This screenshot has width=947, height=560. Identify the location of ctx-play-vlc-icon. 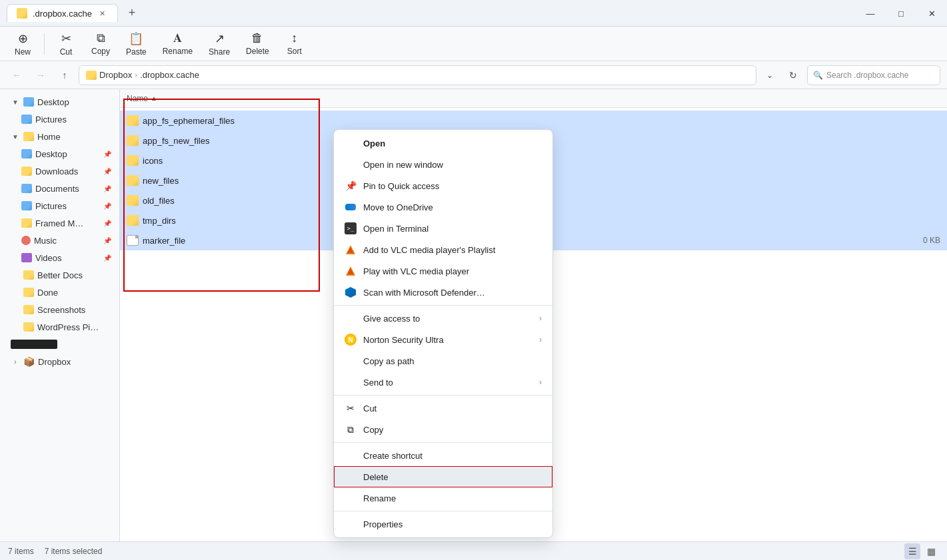
(351, 271).